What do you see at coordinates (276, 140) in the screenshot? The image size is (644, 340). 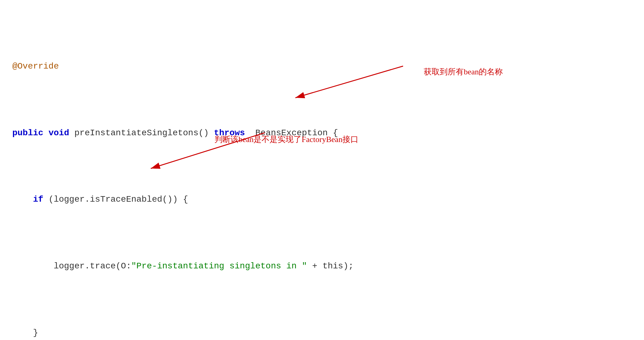 I see `annotation-label-2: 判断该bean是不是实现了FactoryBean接口` at bounding box center [276, 140].